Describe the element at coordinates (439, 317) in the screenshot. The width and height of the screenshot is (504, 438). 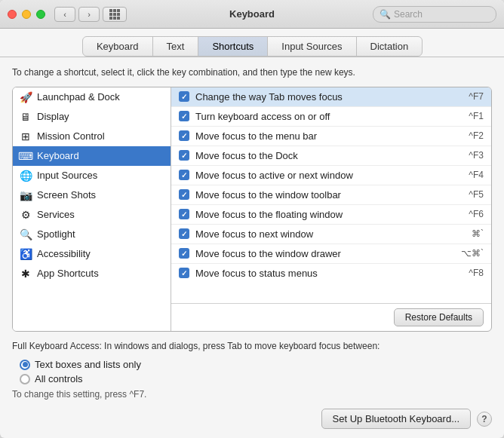
I see `restore-defaults-button: Restore Defaults` at that location.